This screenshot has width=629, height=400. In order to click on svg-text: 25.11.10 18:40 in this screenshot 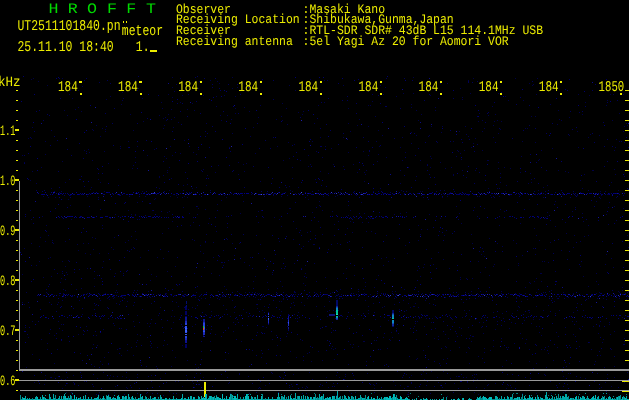, I will do `click(66, 48)`.